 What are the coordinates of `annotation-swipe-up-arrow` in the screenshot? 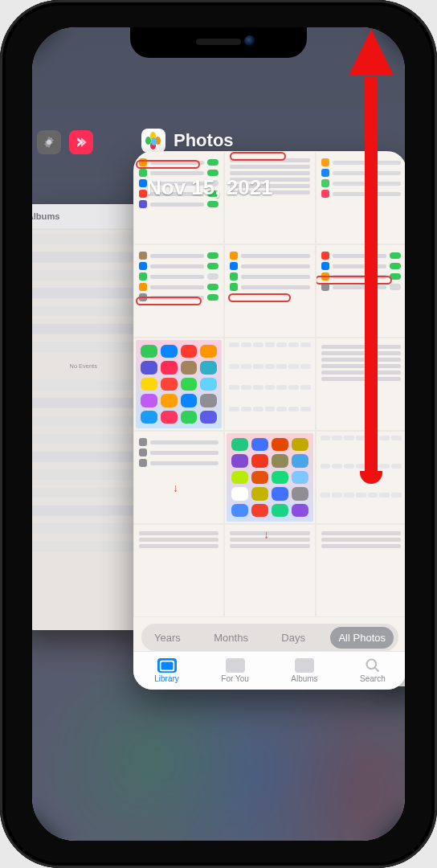 It's located at (371, 254).